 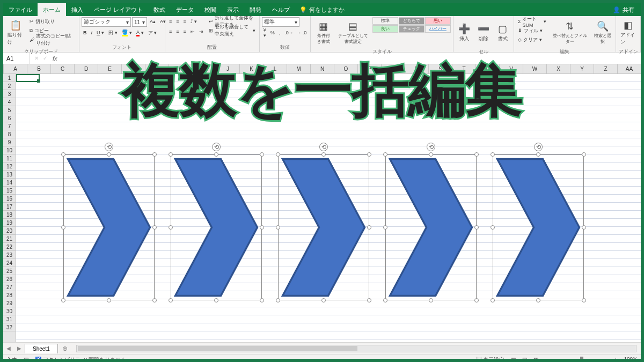 What do you see at coordinates (303, 33) in the screenshot?
I see `decrease-decimal-button: ←.0` at bounding box center [303, 33].